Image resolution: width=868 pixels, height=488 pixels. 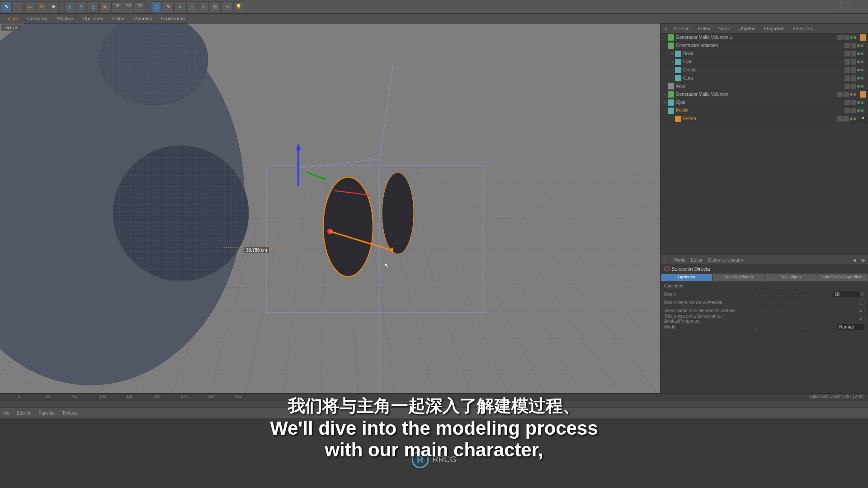 I want to click on tool-grid: ▦, so click(x=215, y=7).